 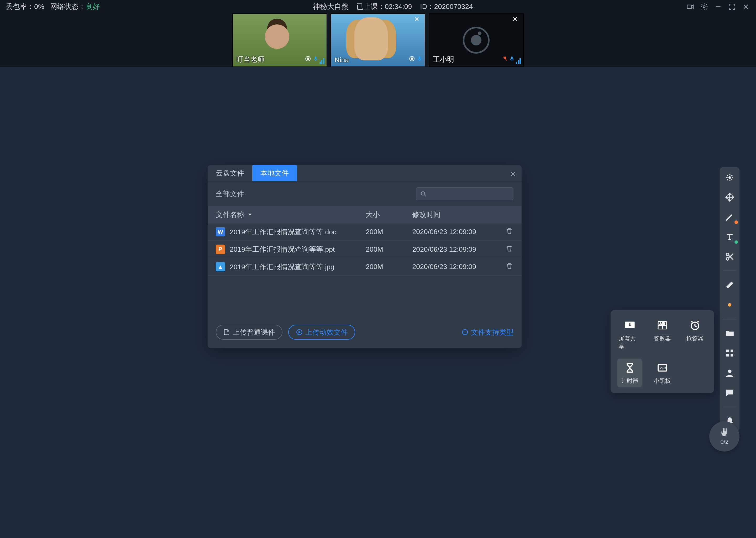 I want to click on dialog-close-icon: ×, so click(x=513, y=174).